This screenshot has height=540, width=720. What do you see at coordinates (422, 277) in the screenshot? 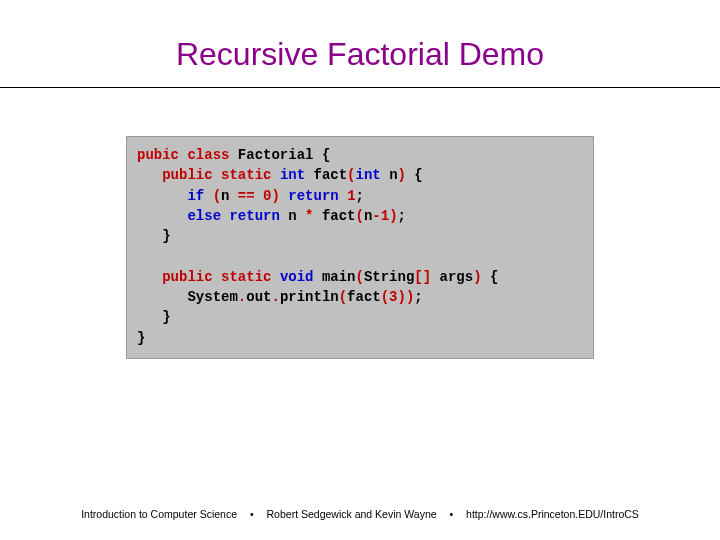
I see `bracket: []` at bounding box center [422, 277].